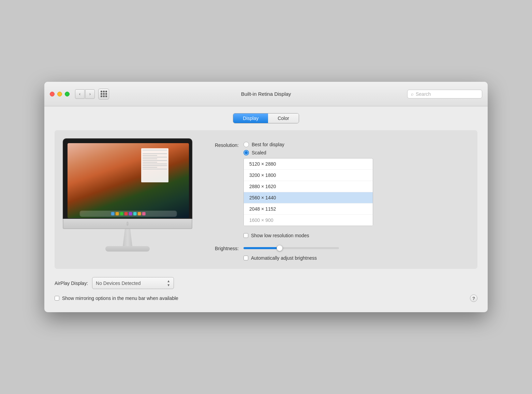 This screenshot has width=532, height=394. What do you see at coordinates (168, 283) in the screenshot?
I see `dropdown-arrows-icon: ▲ ▼` at bounding box center [168, 283].